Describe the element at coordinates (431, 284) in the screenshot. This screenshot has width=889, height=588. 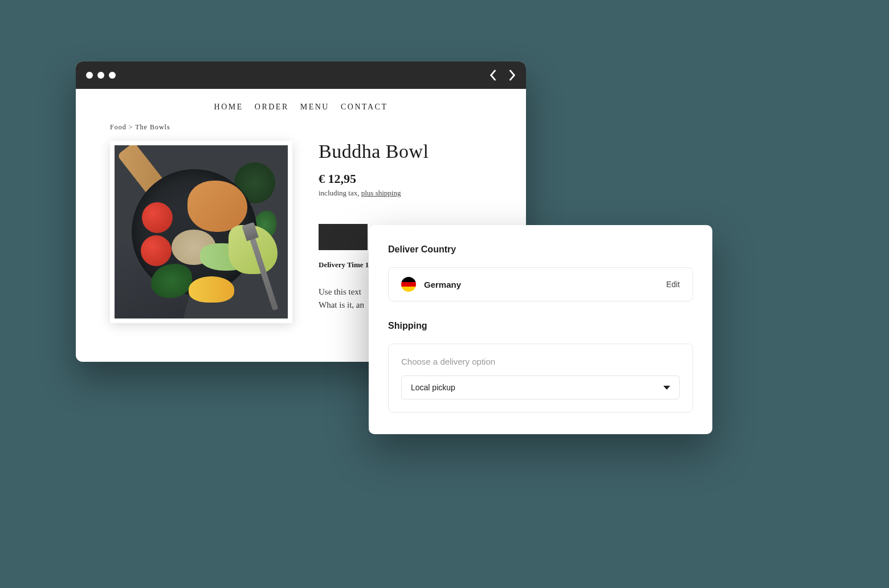
I see `country-selected: Germany` at that location.